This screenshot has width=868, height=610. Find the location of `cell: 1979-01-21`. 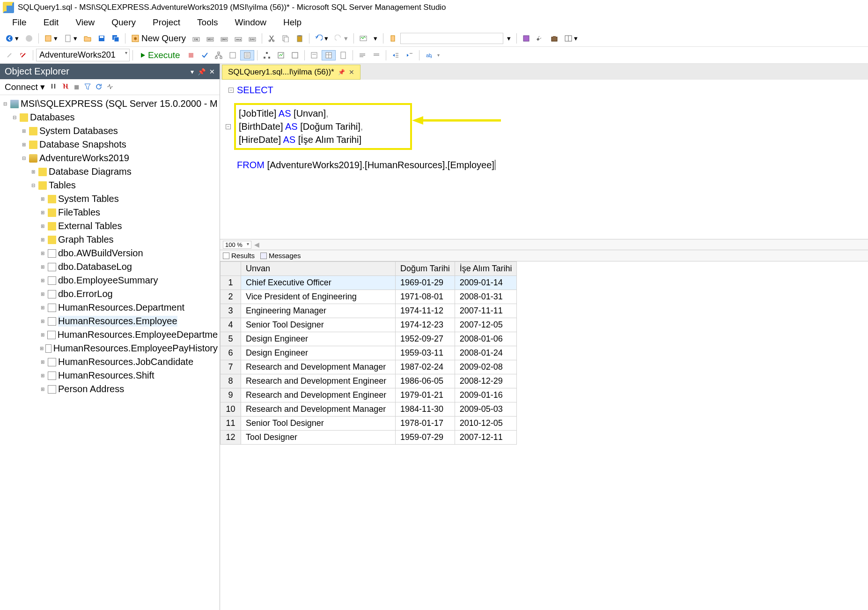

cell: 1979-01-21 is located at coordinates (425, 395).